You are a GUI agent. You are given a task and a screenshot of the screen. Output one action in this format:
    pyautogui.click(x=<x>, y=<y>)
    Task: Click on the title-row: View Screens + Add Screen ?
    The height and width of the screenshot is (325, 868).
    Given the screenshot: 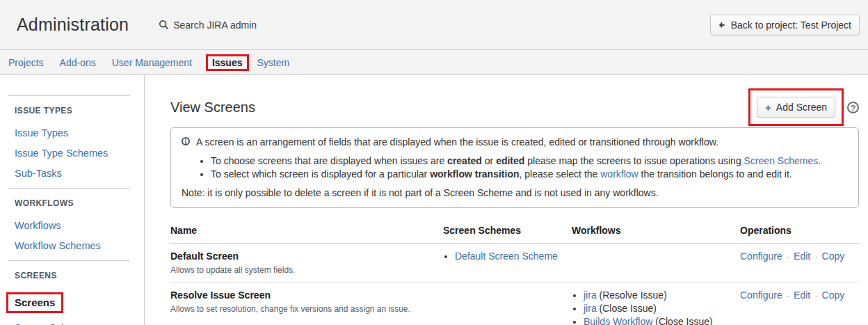 What is the action you would take?
    pyautogui.click(x=515, y=100)
    